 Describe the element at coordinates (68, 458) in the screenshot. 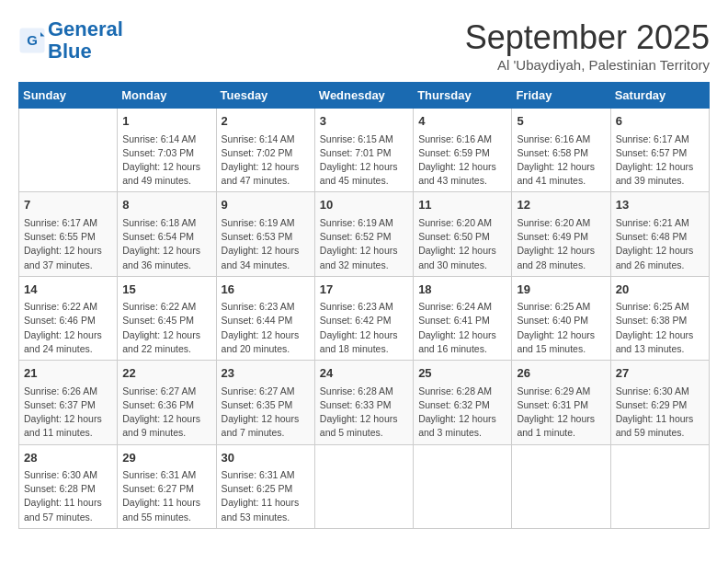

I see `day-number: 28` at that location.